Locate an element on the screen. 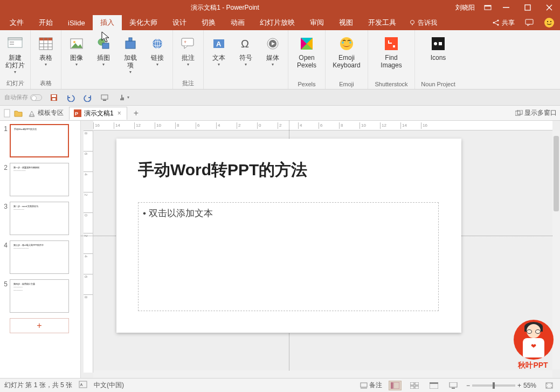 The width and height of the screenshot is (560, 392). start-from-beginning-button is located at coordinates (105, 98).